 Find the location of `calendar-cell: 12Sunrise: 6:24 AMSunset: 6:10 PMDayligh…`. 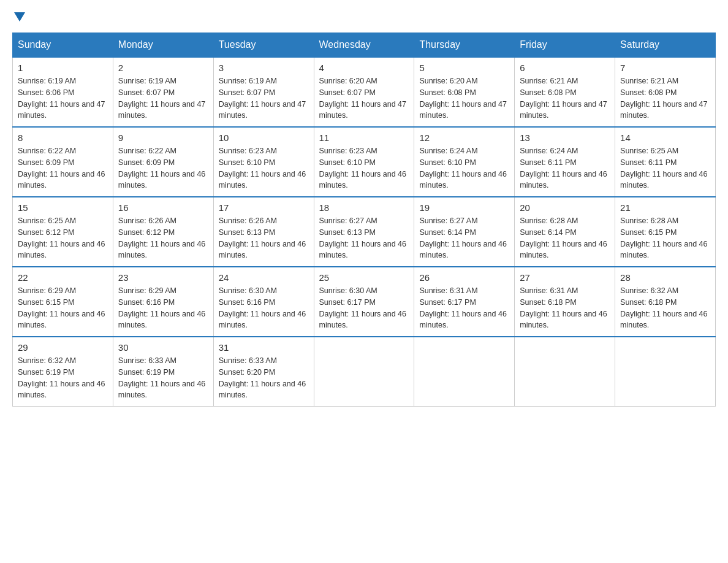

calendar-cell: 12Sunrise: 6:24 AMSunset: 6:10 PMDayligh… is located at coordinates (464, 162).